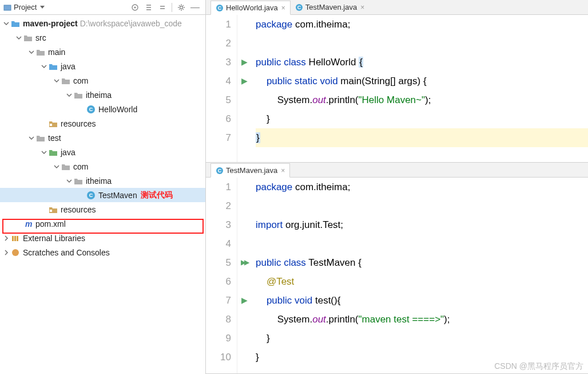 This screenshot has width=588, height=374. I want to click on itheima-label: itheima, so click(98, 95).